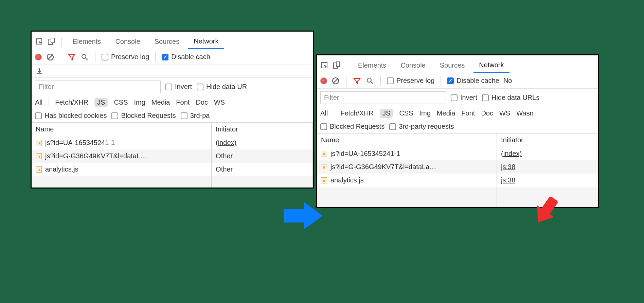  Describe the element at coordinates (191, 57) in the screenshot. I see `disable-cache-label: Disable cach` at that location.